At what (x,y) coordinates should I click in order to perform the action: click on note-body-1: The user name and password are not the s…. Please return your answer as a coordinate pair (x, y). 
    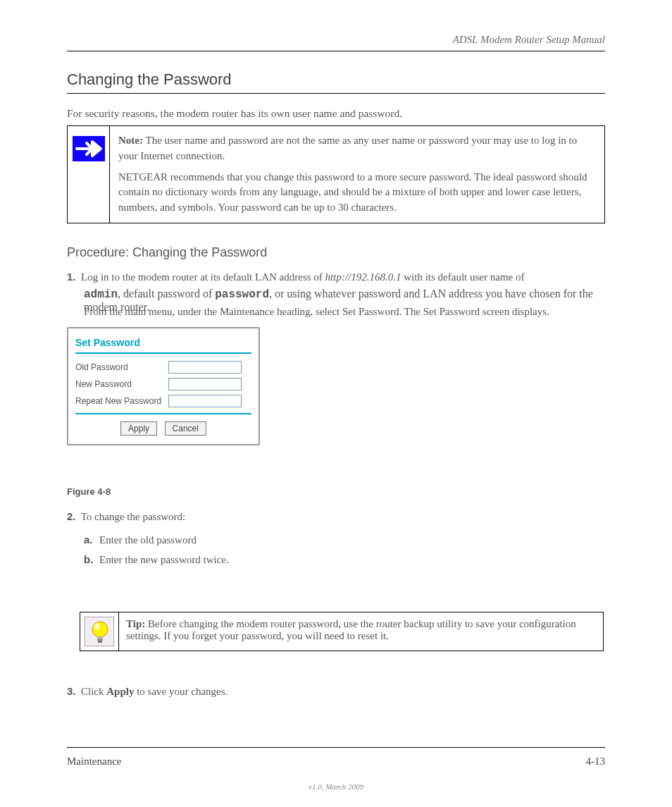
    Looking at the image, I should click on (348, 148).